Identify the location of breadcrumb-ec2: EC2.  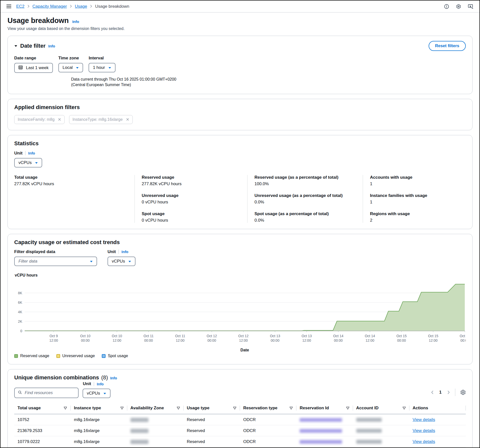
(20, 6).